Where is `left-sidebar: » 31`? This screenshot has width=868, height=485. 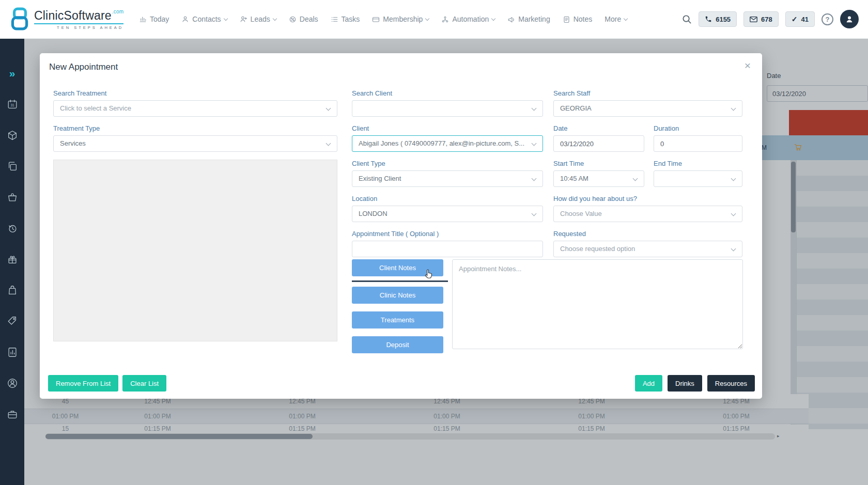 left-sidebar: » 31 is located at coordinates (12, 262).